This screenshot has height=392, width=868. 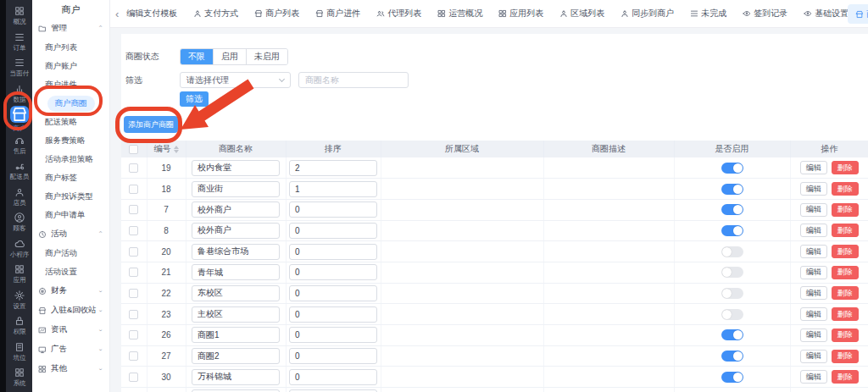 What do you see at coordinates (826, 14) in the screenshot?
I see `tab: 基础设置` at bounding box center [826, 14].